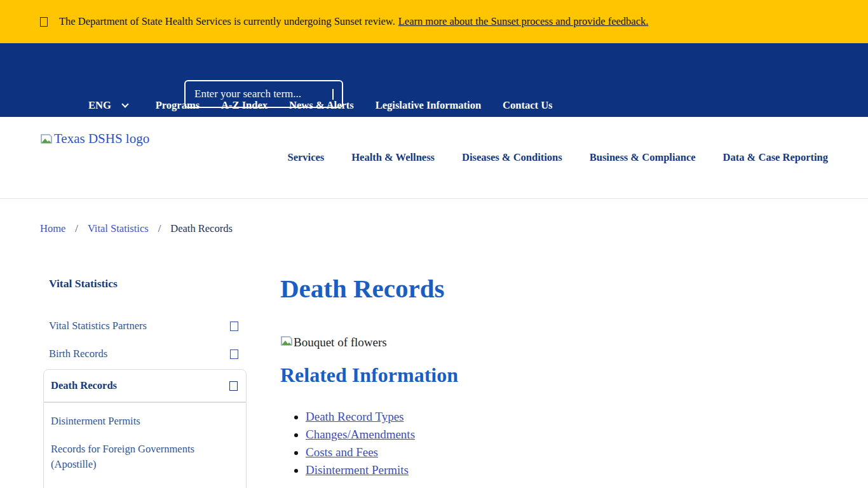  What do you see at coordinates (357, 470) in the screenshot?
I see `link-disinterment-permits: Disinterment Permits` at bounding box center [357, 470].